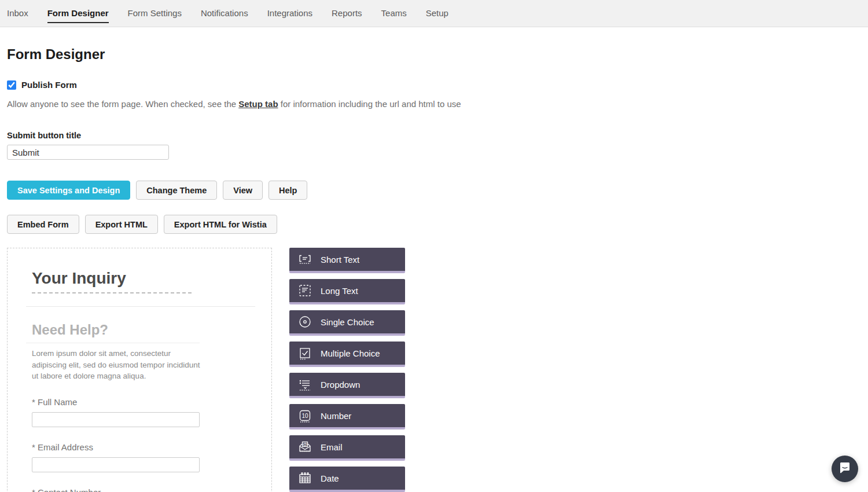 The height and width of the screenshot is (492, 868). Describe the element at coordinates (434, 225) in the screenshot. I see `export-toolbar: Embed Form Export HTML Export HTML for W…` at that location.